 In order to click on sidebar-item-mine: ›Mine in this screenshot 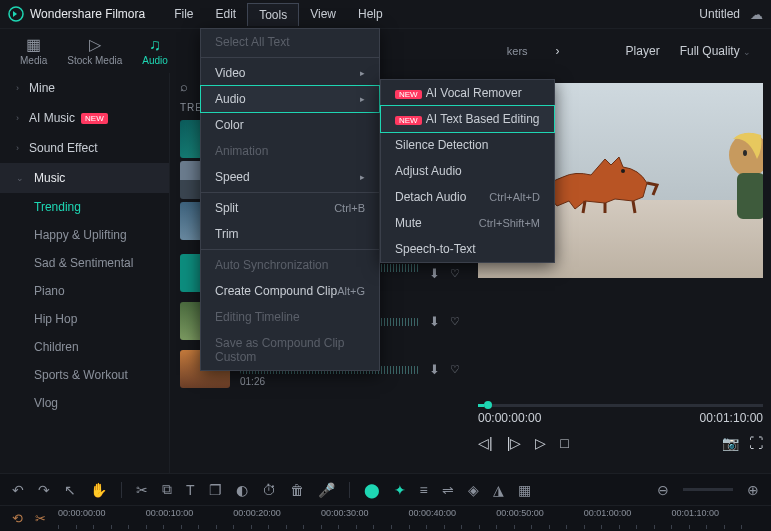, I will do `click(84, 88)`.